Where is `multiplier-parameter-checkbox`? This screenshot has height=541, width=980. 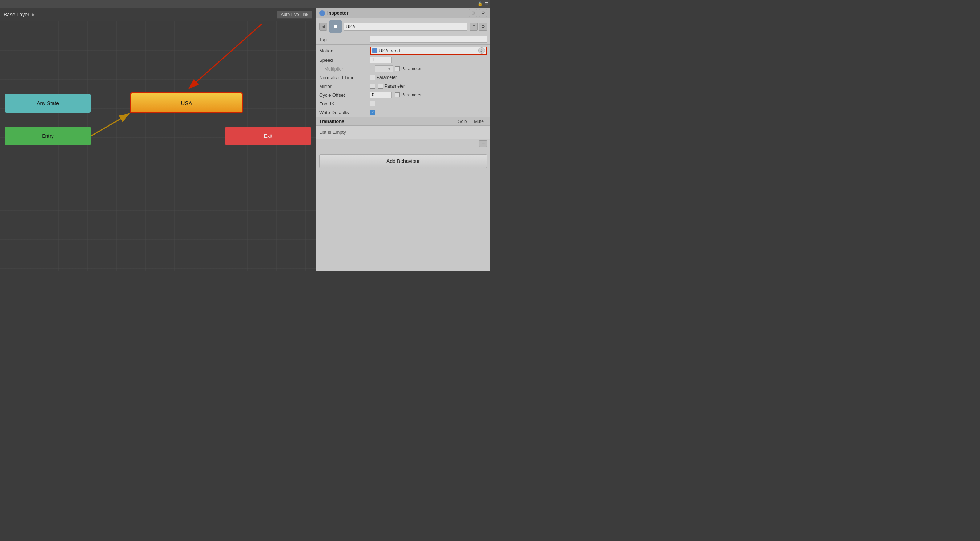
multiplier-parameter-checkbox is located at coordinates (397, 68).